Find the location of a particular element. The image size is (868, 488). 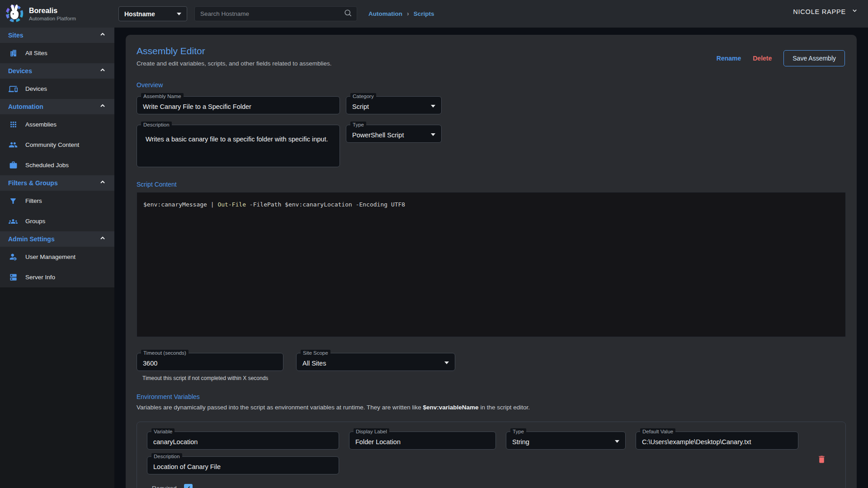

breadcrumb-automation: Automation is located at coordinates (385, 14).